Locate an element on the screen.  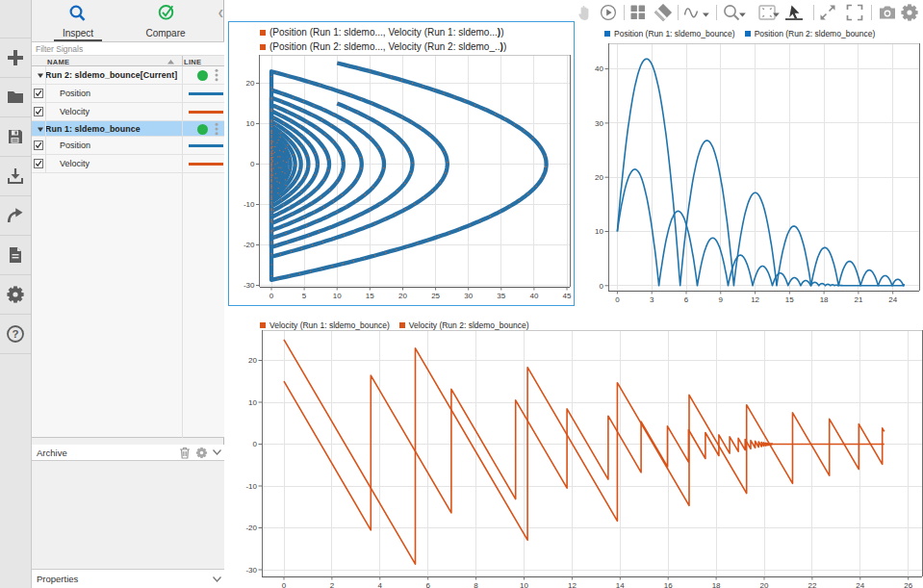
svg-text: -20 is located at coordinates (251, 527).